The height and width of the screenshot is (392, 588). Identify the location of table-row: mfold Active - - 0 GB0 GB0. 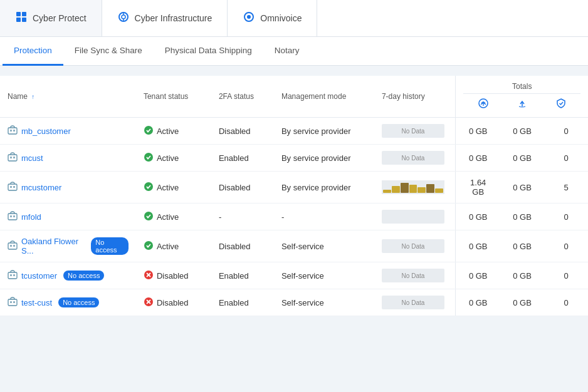
(294, 217).